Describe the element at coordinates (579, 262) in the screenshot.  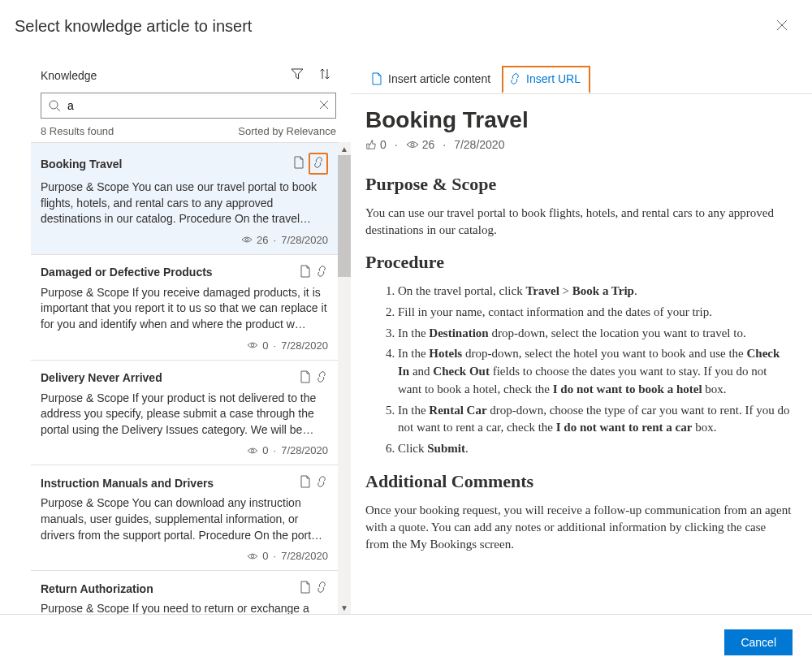
I see `section-procedure-heading: Procedure` at that location.